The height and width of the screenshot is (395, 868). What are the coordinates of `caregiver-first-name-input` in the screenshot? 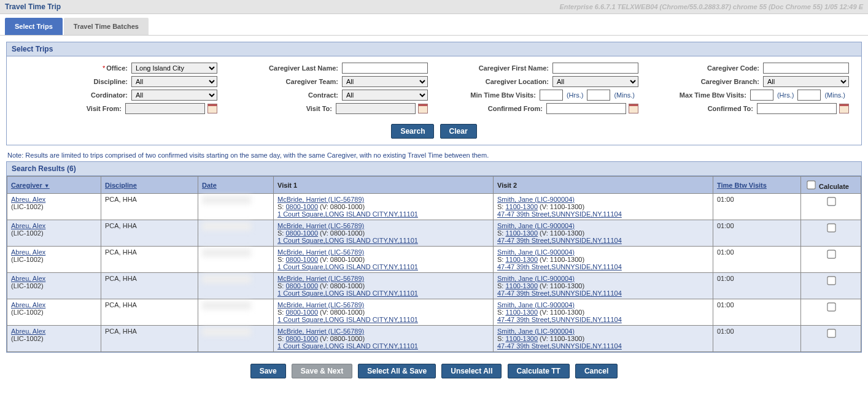 It's located at (595, 68).